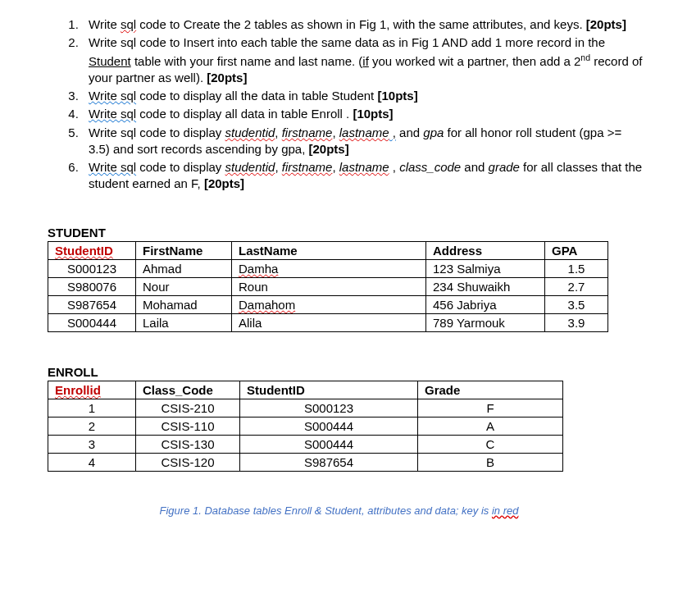  I want to click on table-cell: Alila, so click(330, 322).